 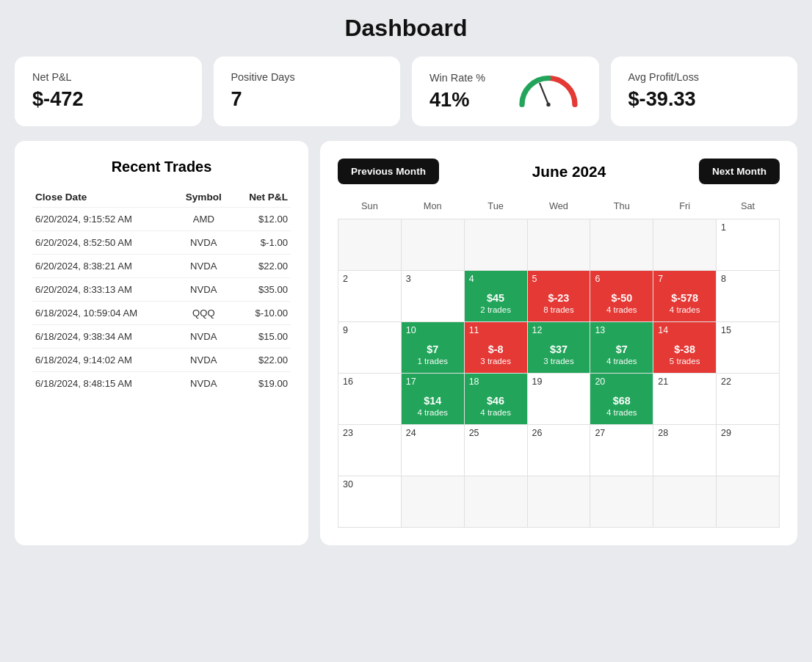 What do you see at coordinates (559, 349) in the screenshot?
I see `day-pnl: $37` at bounding box center [559, 349].